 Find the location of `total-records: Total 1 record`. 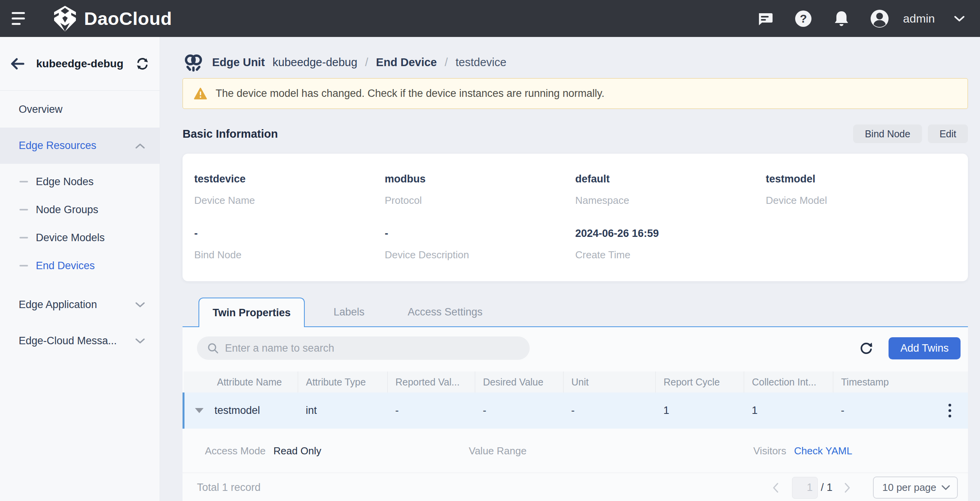

total-records: Total 1 record is located at coordinates (229, 488).